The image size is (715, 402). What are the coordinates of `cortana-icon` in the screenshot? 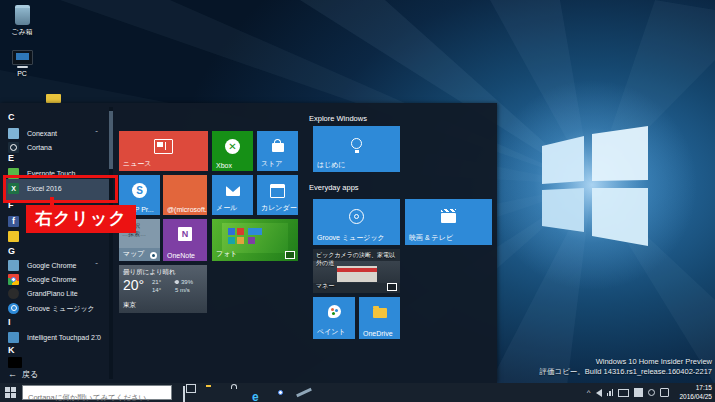 It's located at (14, 148).